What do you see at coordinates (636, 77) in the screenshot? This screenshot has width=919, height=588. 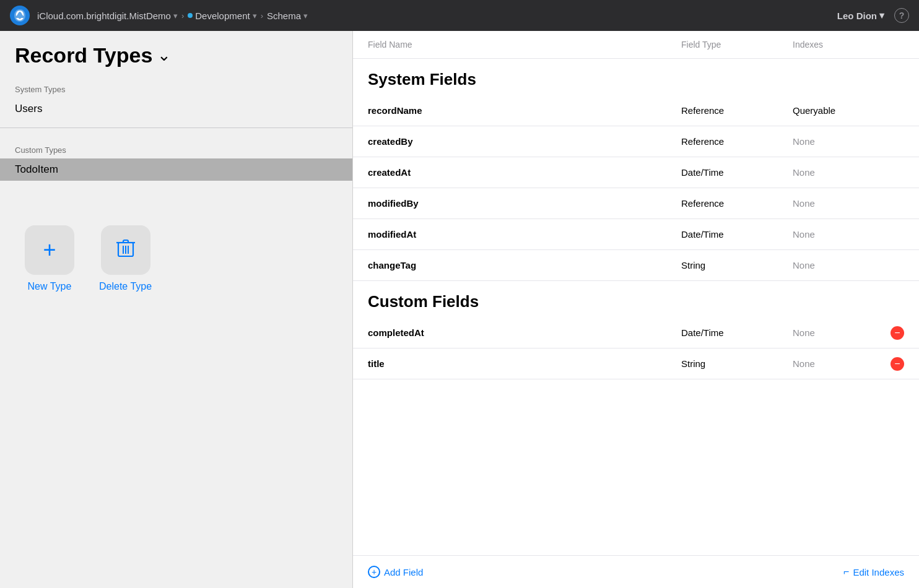 I see `system-fields-heading: System Fields` at bounding box center [636, 77].